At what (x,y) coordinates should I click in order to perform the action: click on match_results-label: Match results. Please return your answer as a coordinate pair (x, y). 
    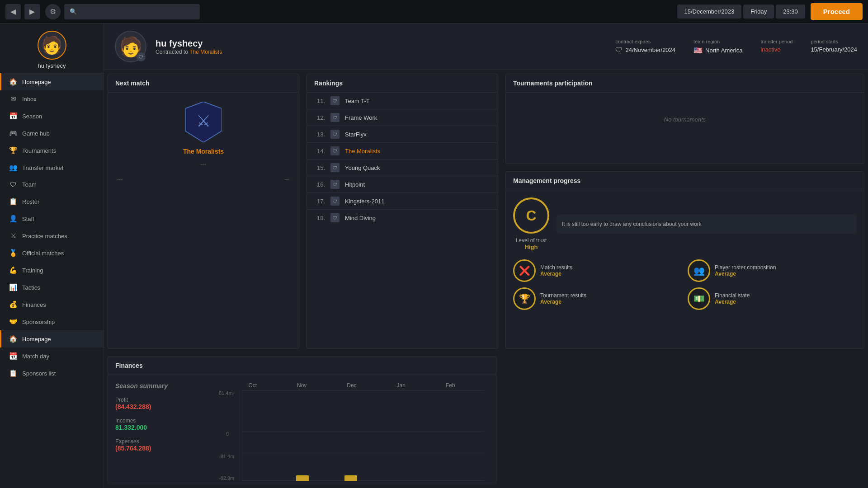
    Looking at the image, I should click on (556, 267).